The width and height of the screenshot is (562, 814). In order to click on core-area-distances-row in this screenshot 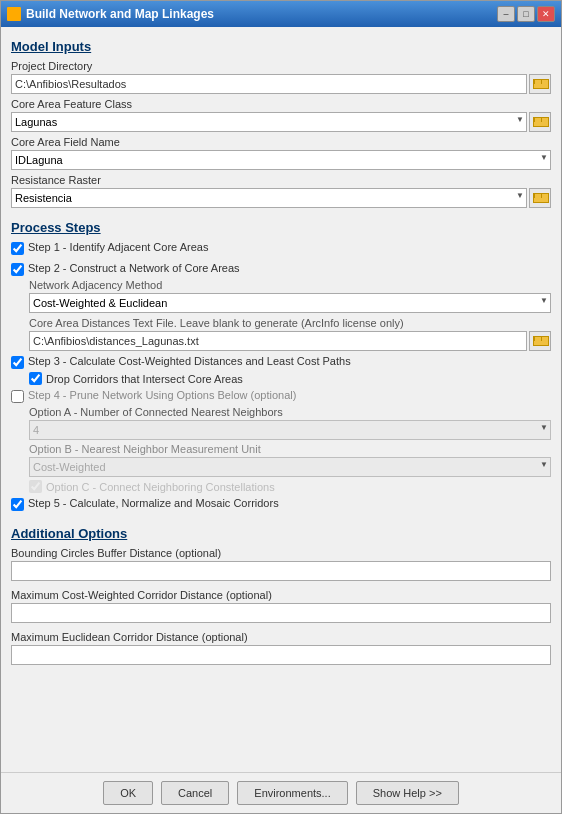, I will do `click(290, 341)`.